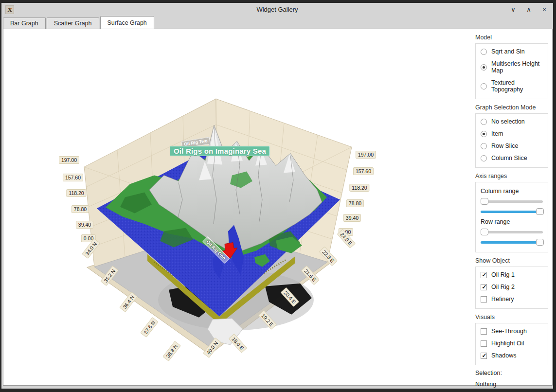 This screenshot has width=556, height=392. What do you see at coordinates (518, 86) in the screenshot?
I see `radio-label: Textured Topography` at bounding box center [518, 86].